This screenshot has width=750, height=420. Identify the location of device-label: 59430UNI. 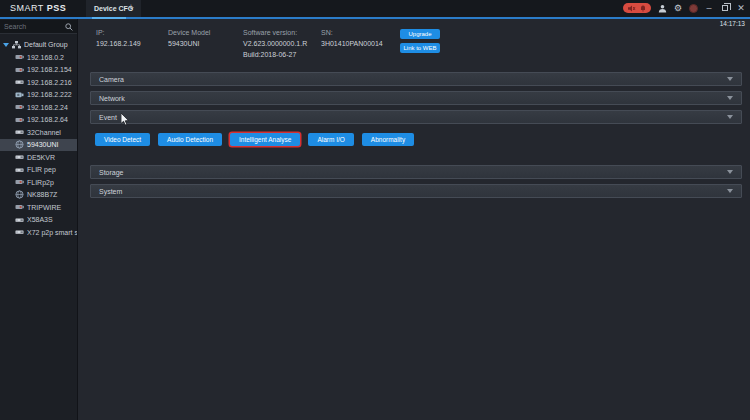
(43, 144).